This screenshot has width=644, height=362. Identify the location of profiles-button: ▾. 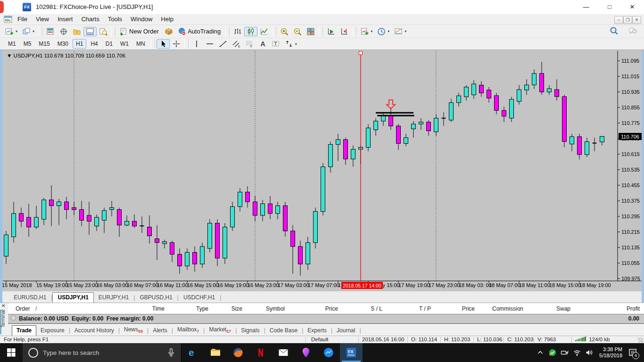
(28, 32).